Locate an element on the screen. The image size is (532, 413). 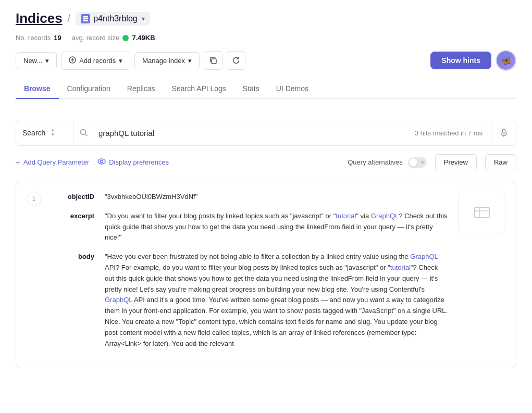
query-alt-label: Query alternatives is located at coordinates (375, 162).